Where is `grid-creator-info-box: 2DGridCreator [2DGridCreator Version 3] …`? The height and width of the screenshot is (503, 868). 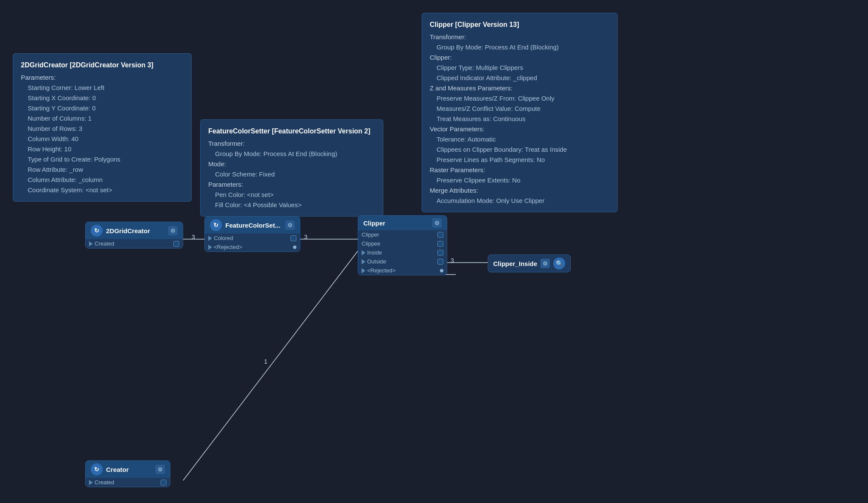 grid-creator-info-box: 2DGridCreator [2DGridCreator Version 3] … is located at coordinates (102, 127).